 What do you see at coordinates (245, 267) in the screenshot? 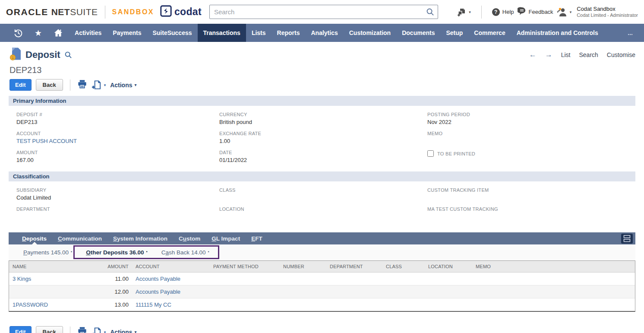
I see `column-header-payment-method: PAYMENT METHOD` at bounding box center [245, 267].